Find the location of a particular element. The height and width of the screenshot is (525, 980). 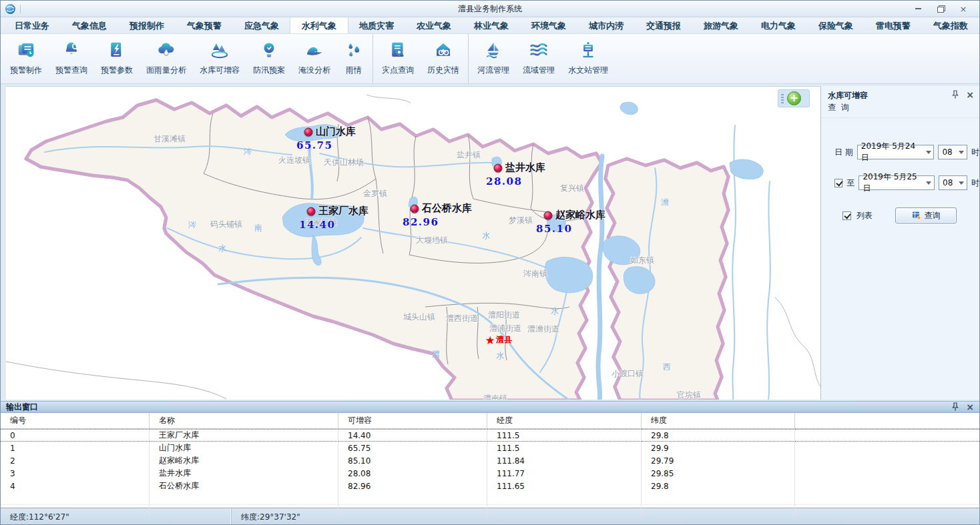

zoom-in-button is located at coordinates (794, 99).